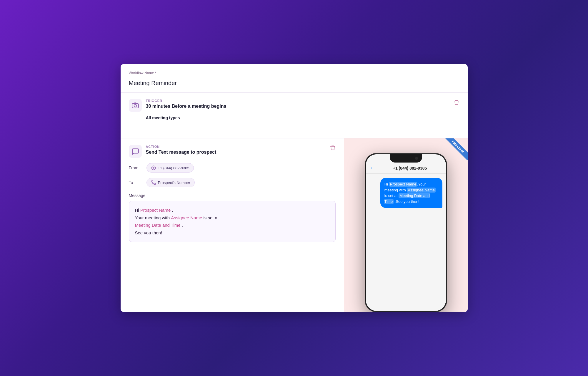 This screenshot has height=376, width=588. Describe the element at coordinates (138, 210) in the screenshot. I see `msg-hi: Hi` at that location.